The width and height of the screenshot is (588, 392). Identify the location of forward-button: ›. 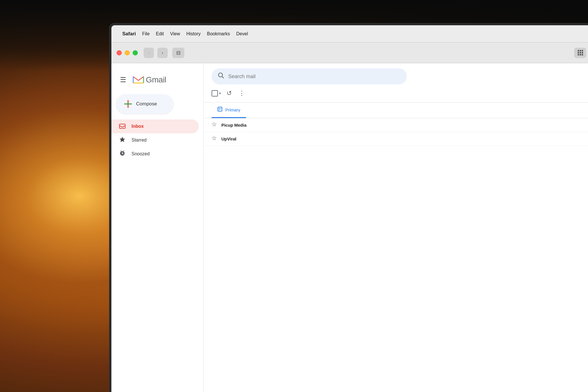
(163, 53).